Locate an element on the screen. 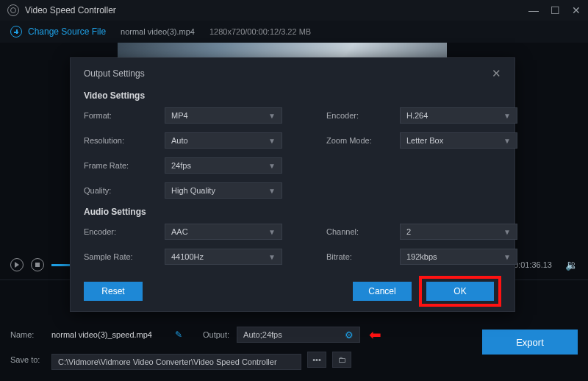 The width and height of the screenshot is (588, 381). app-logo-icon is located at coordinates (13, 10).